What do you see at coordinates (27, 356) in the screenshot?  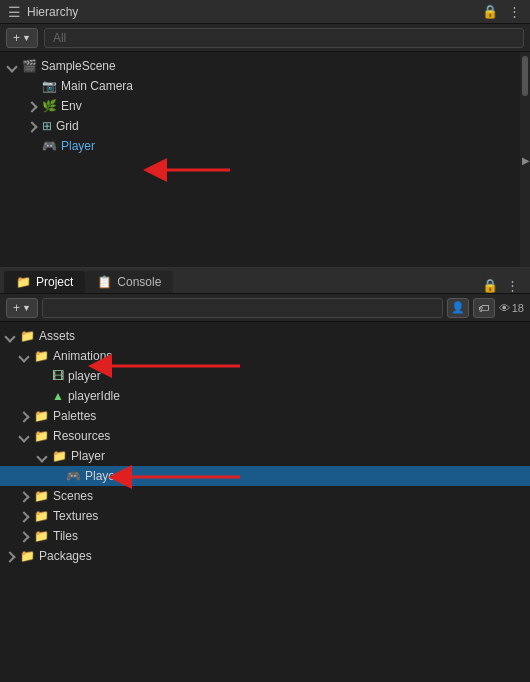 I see `expand-animations` at bounding box center [27, 356].